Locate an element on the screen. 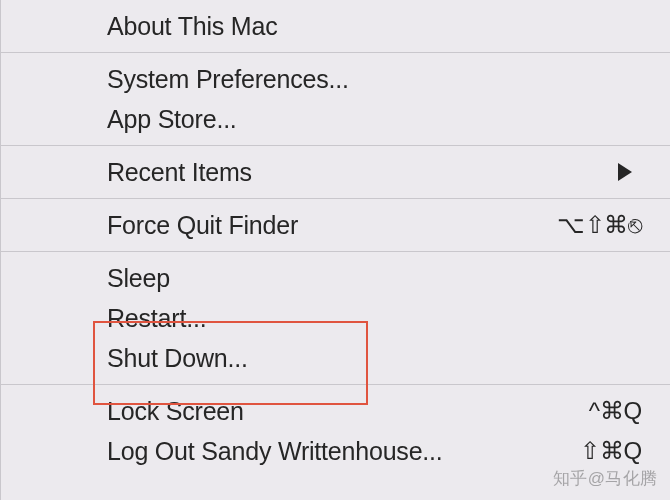 This screenshot has width=670, height=500. menu-item-sleep: Sleep is located at coordinates (336, 278).